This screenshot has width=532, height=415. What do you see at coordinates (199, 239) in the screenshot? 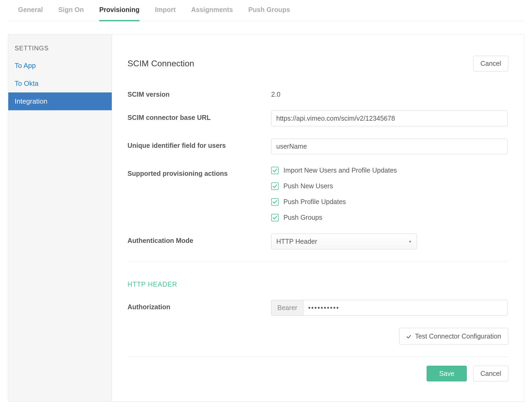
I see `auth-mode-label: Authentication Mode` at bounding box center [199, 239].